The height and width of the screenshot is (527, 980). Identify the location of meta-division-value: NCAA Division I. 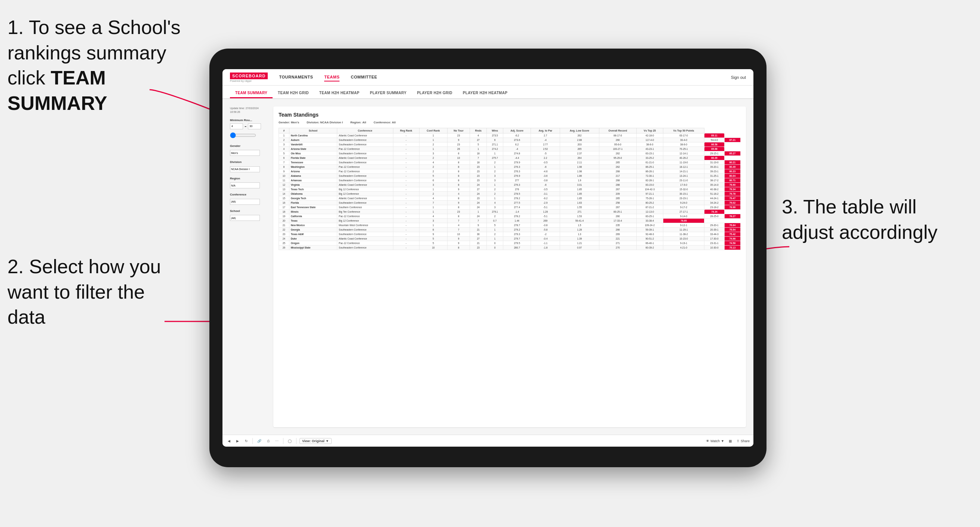
(331, 122).